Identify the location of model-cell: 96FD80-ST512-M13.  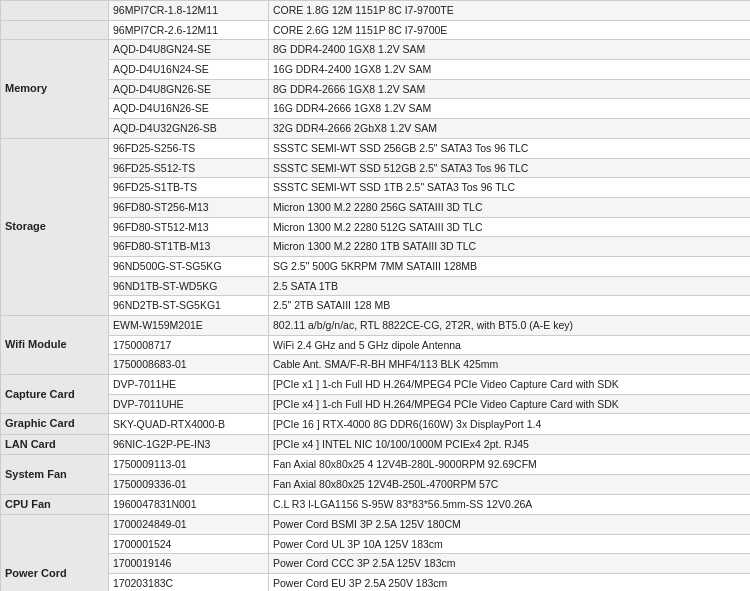
(189, 227).